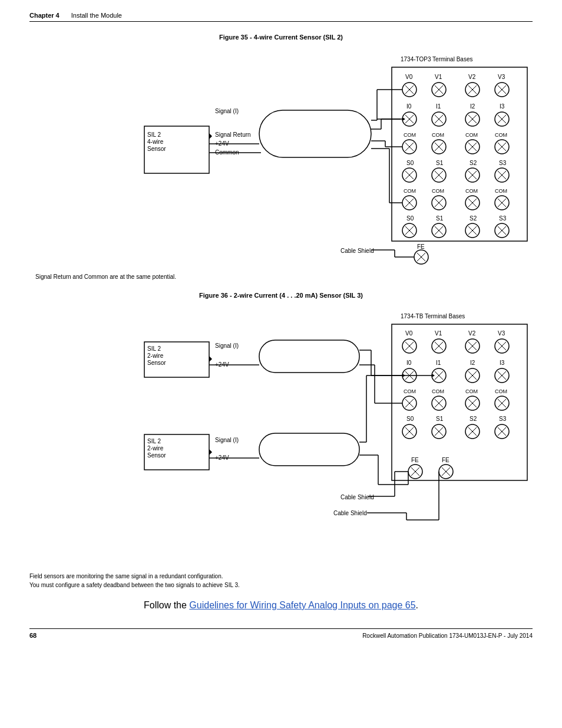  Describe the element at coordinates (45, 15) in the screenshot. I see `chapter-label: Chapter 4` at that location.